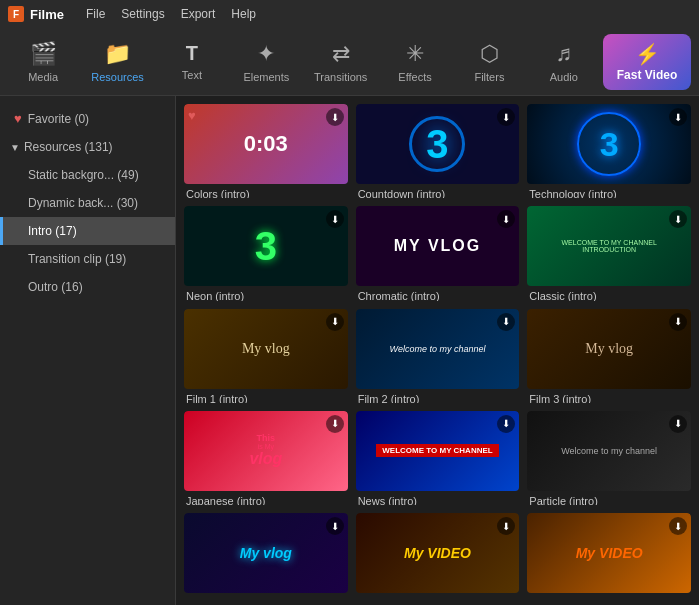 The height and width of the screenshot is (605, 699). I want to click on filters-icon: ⬡, so click(490, 54).